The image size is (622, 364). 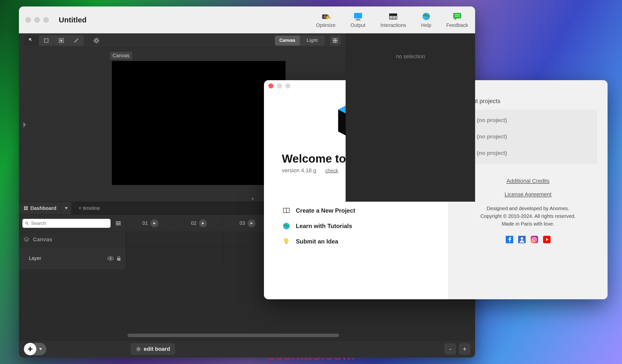 I want to click on youtube-icon, so click(x=547, y=240).